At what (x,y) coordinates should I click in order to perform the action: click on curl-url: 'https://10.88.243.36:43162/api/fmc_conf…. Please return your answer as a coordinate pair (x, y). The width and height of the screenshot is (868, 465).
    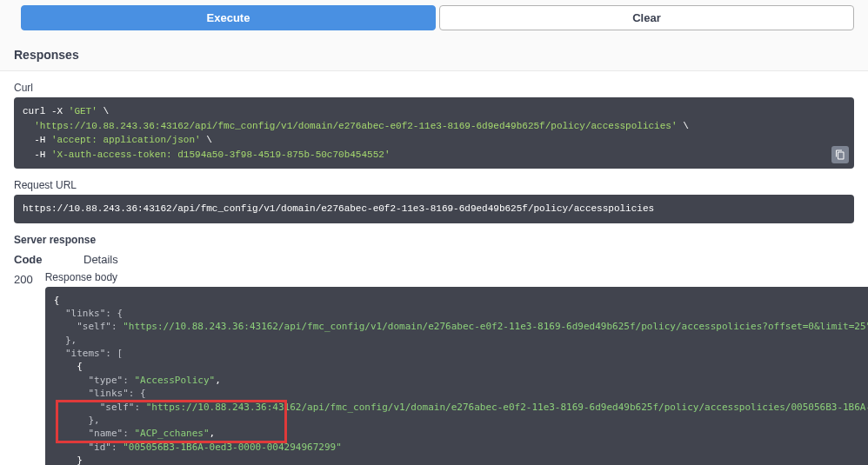
    Looking at the image, I should click on (355, 126).